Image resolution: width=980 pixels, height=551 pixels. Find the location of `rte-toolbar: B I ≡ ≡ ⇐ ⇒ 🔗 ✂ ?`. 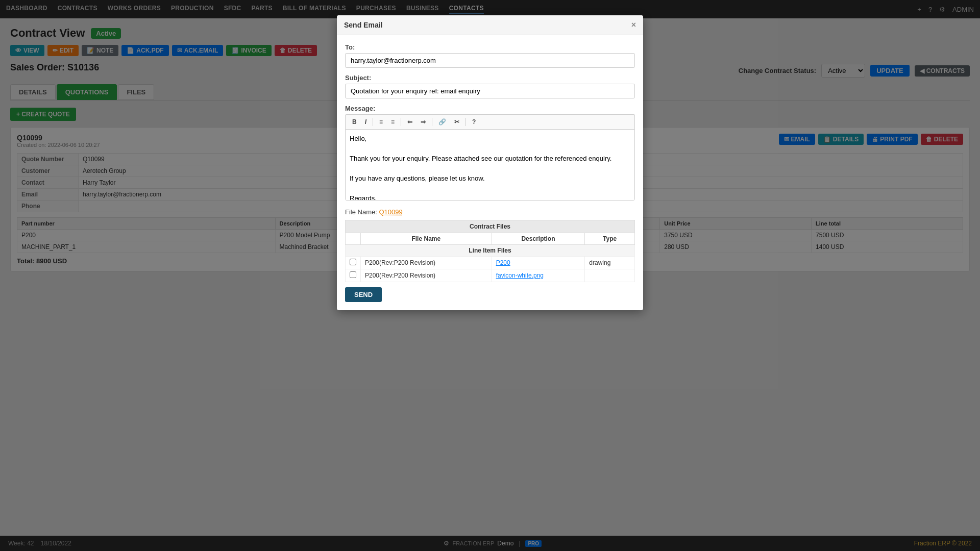

rte-toolbar: B I ≡ ≡ ⇐ ⇒ 🔗 ✂ ? is located at coordinates (490, 121).